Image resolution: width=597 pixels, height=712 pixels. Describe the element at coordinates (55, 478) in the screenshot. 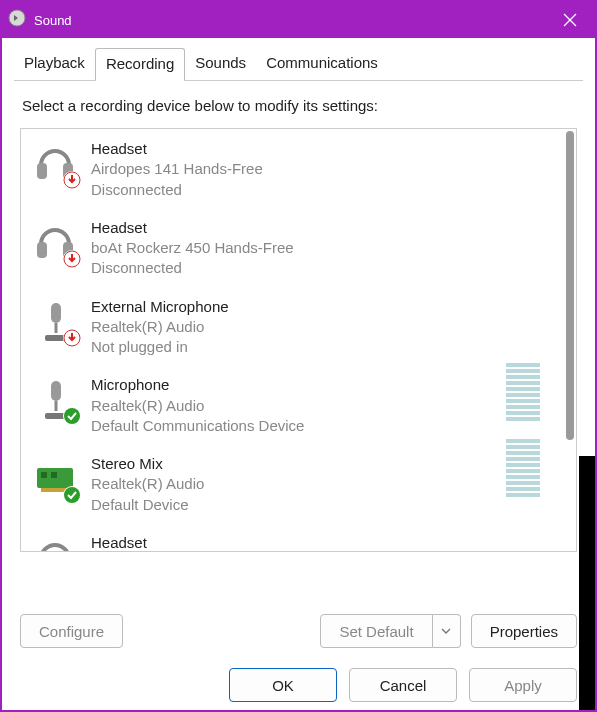

I see `soundcard-icon` at that location.